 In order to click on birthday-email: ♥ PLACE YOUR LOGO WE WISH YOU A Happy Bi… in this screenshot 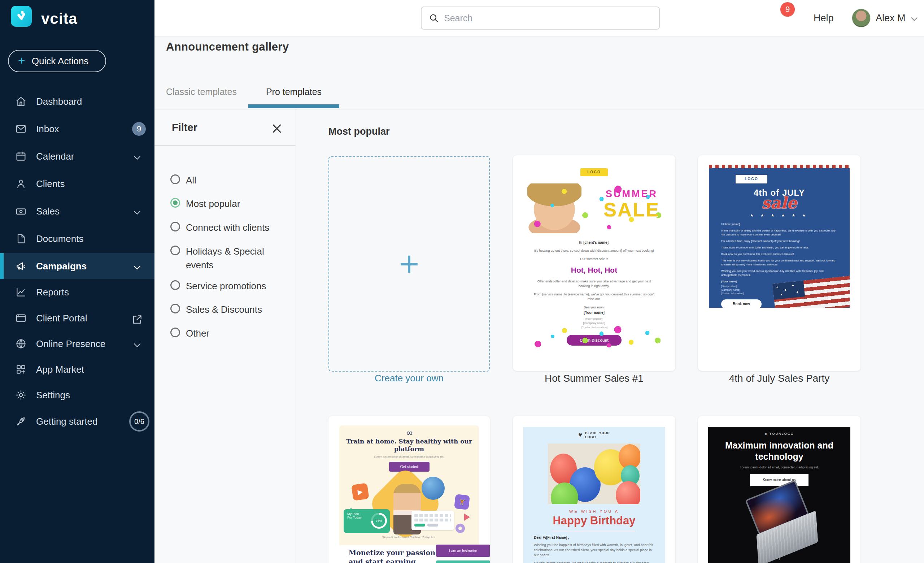, I will do `click(594, 495)`.